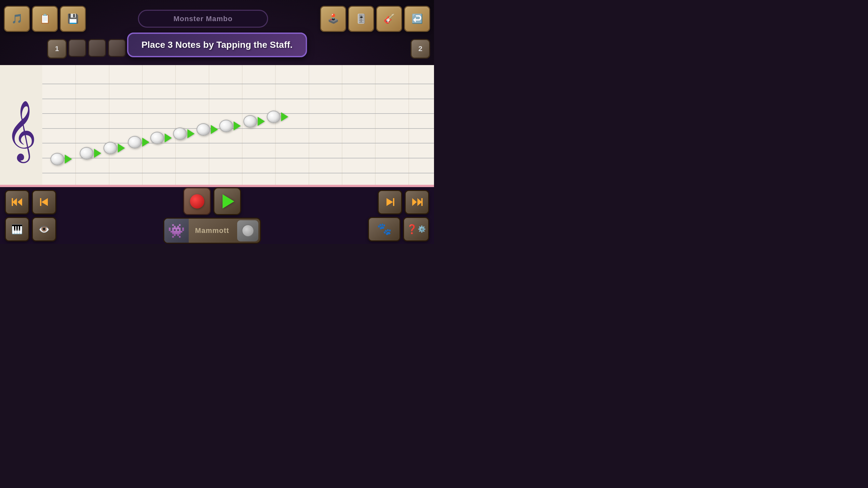 The image size is (868, 488). I want to click on mixer-icon: 🎚️, so click(361, 19).